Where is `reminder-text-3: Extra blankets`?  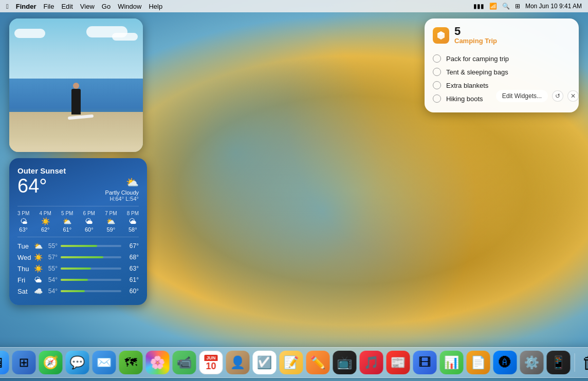 reminder-text-3: Extra blankets is located at coordinates (467, 85).